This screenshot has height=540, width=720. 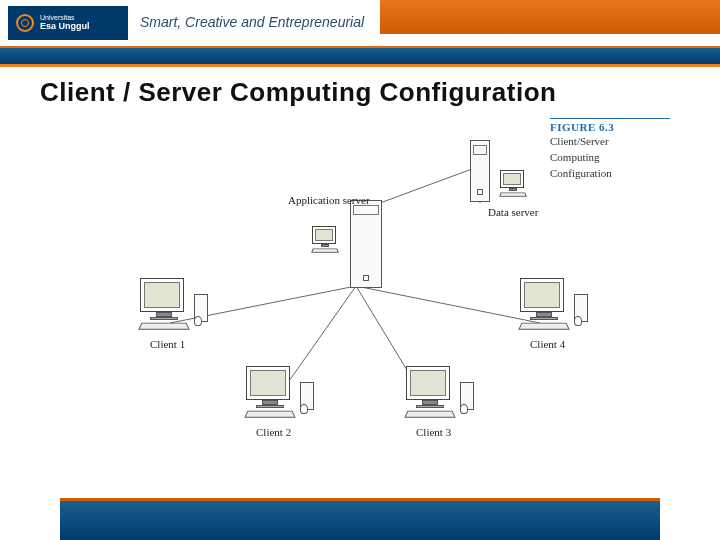 What do you see at coordinates (68, 23) in the screenshot?
I see `brand-logo: Universitas Esa Unggul` at bounding box center [68, 23].